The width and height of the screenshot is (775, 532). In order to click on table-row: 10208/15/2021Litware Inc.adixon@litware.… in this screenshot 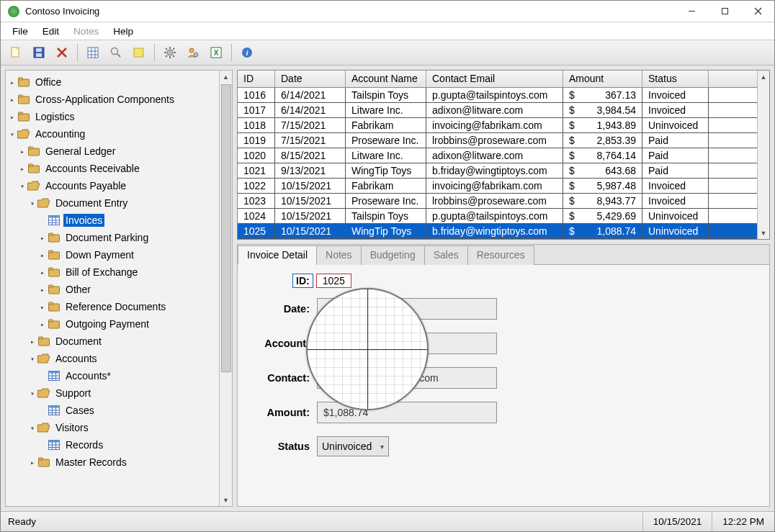, I will do `click(503, 155)`.